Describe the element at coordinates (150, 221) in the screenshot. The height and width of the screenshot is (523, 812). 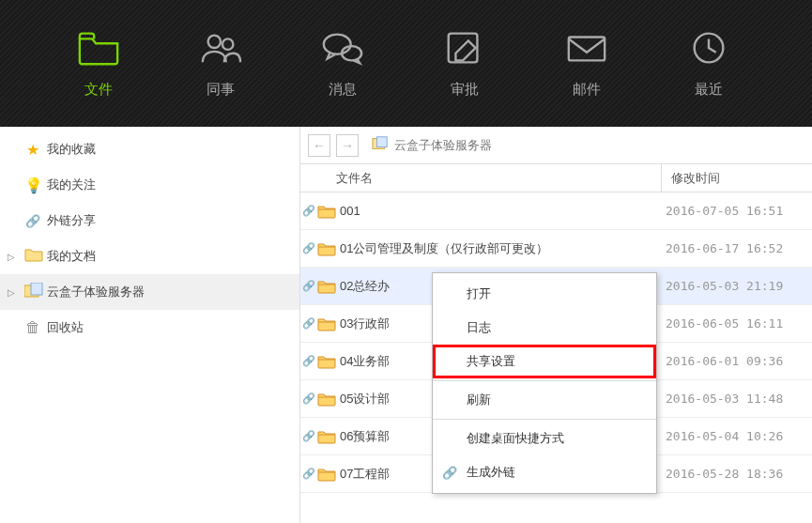
I see `sidebar-item: 🔗外链分享` at that location.